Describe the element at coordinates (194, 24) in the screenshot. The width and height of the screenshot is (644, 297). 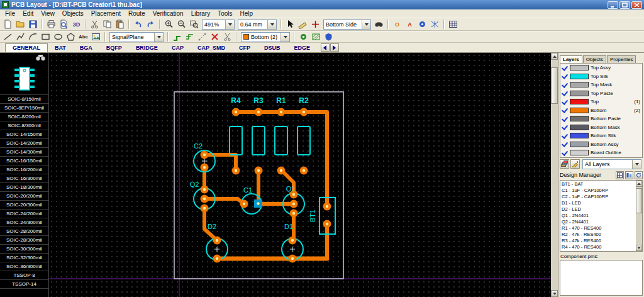
I see `zoom-window-button` at that location.